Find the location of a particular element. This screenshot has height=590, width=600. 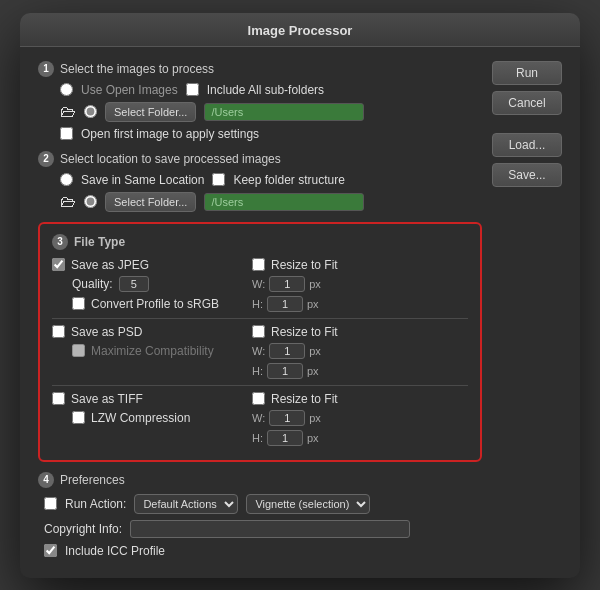

label-resize-jpeg: Resize to Fit is located at coordinates (304, 265).